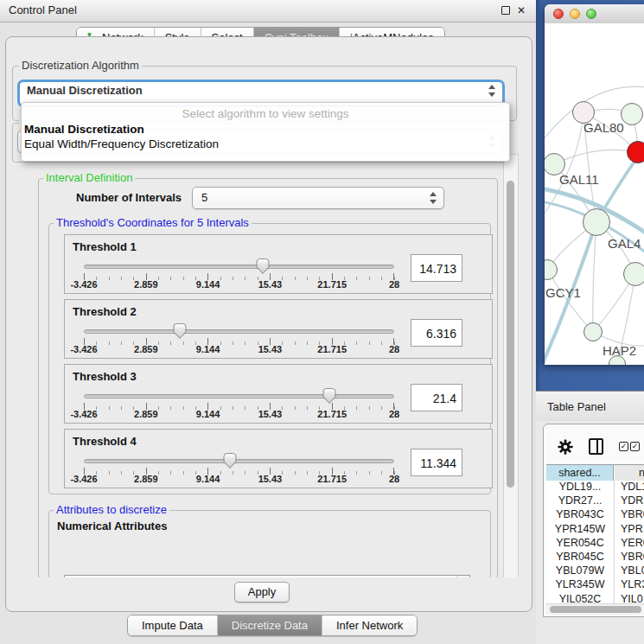  I want to click on cell-name: YPR1, so click(629, 529).